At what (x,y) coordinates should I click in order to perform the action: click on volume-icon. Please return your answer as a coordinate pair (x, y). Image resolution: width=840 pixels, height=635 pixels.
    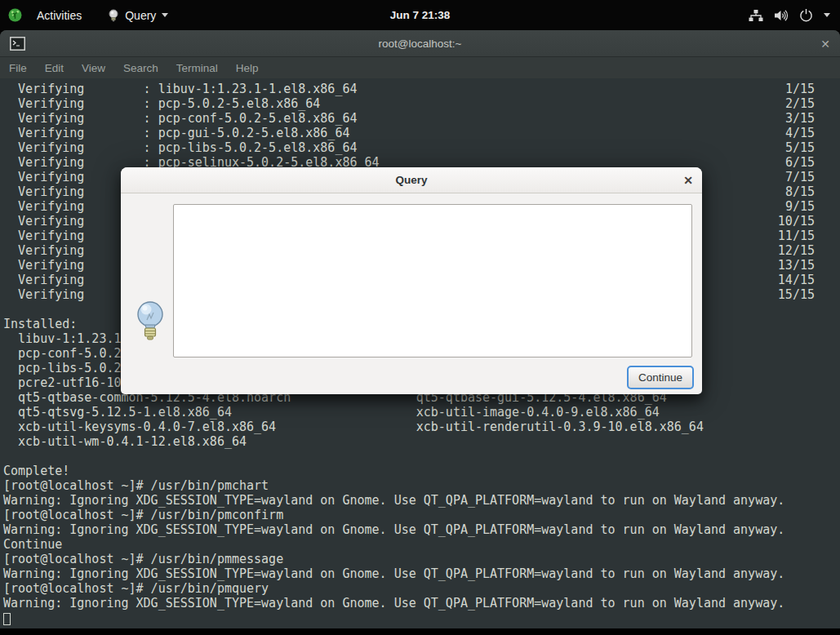
    Looking at the image, I should click on (781, 16).